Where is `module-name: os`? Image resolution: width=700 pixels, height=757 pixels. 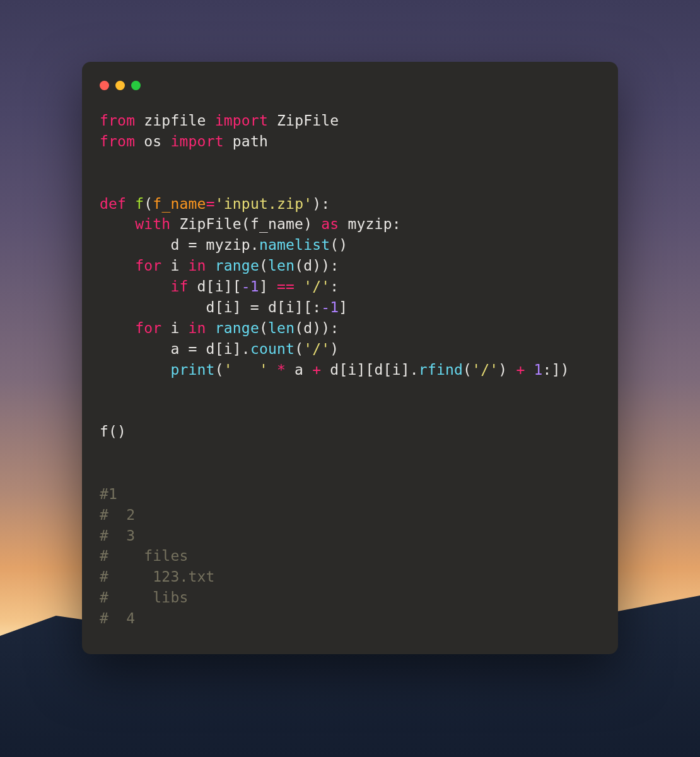 module-name: os is located at coordinates (153, 141).